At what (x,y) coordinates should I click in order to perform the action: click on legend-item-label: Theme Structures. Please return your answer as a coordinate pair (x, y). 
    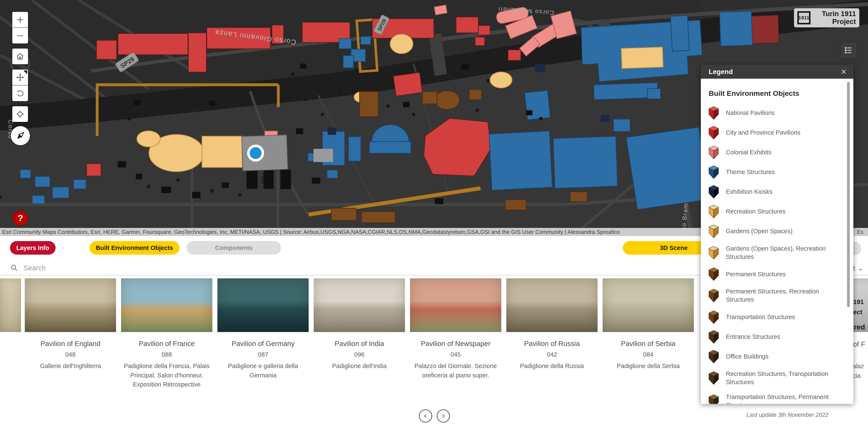
    Looking at the image, I should click on (783, 172).